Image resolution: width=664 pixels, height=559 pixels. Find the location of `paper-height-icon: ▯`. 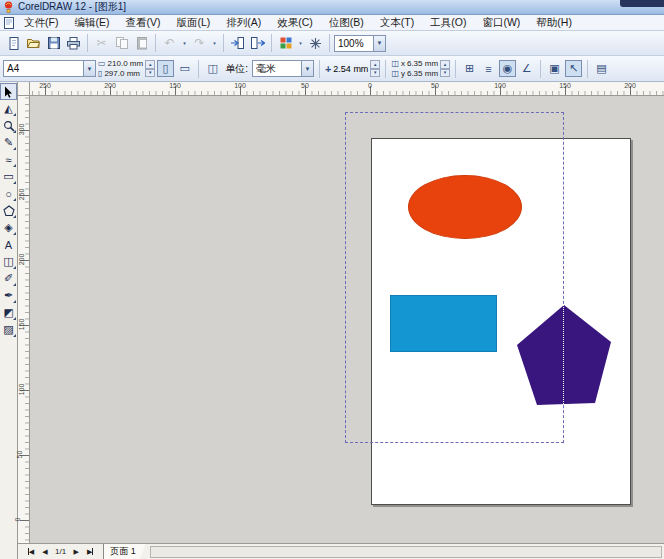

paper-height-icon: ▯ is located at coordinates (100, 74).